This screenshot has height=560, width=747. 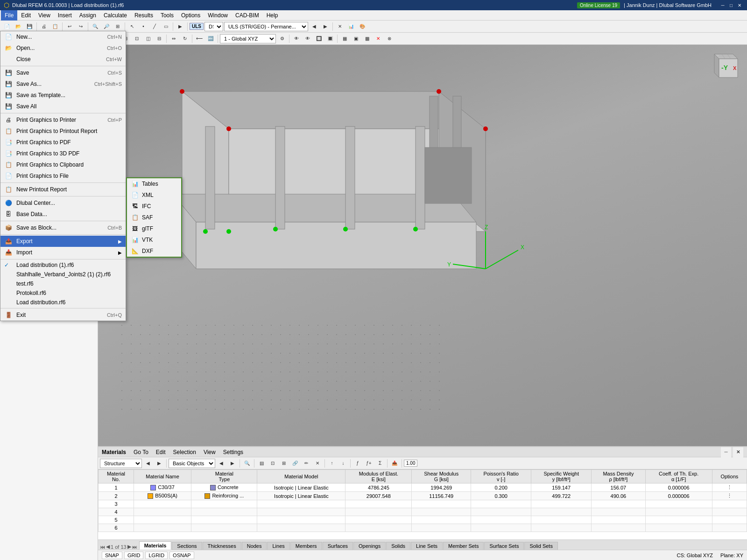 I want to click on tab-members: Members, so click(x=306, y=546).